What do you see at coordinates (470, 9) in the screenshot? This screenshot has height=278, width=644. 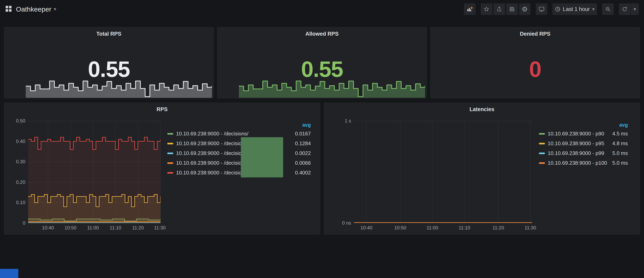 I see `add-panel-icon` at bounding box center [470, 9].